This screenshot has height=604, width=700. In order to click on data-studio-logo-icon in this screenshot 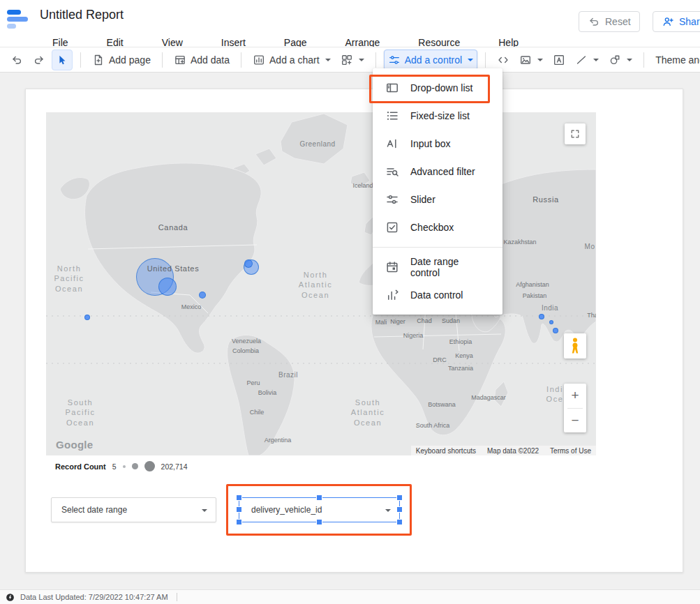, I will do `click(20, 20)`.